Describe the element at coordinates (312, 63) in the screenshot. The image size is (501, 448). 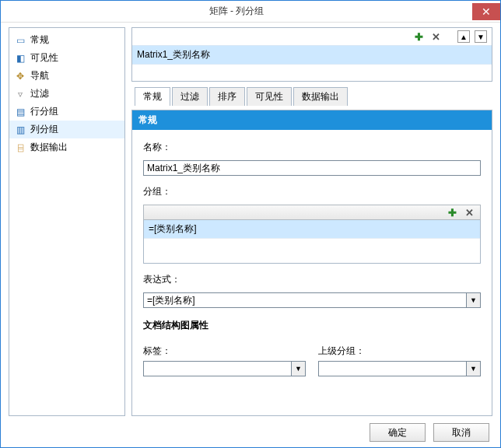
I see `group-list: Matrix1_类别名称` at that location.